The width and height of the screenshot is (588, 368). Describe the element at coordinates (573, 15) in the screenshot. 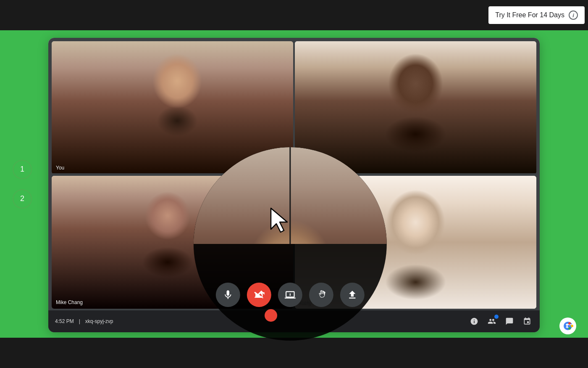

I see `info-icon: i` at that location.